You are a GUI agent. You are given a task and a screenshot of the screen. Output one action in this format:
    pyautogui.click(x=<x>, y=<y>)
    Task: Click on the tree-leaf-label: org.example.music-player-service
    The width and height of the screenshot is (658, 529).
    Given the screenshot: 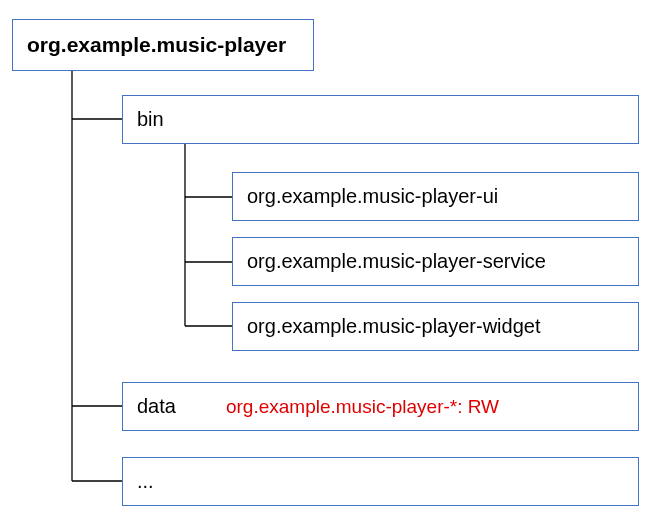 What is the action you would take?
    pyautogui.click(x=396, y=262)
    